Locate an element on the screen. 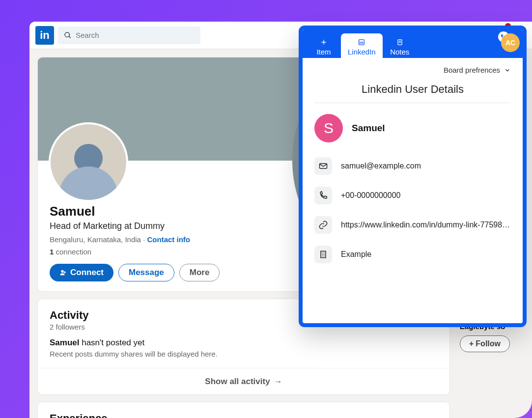  linkedin-logo: in is located at coordinates (45, 35).